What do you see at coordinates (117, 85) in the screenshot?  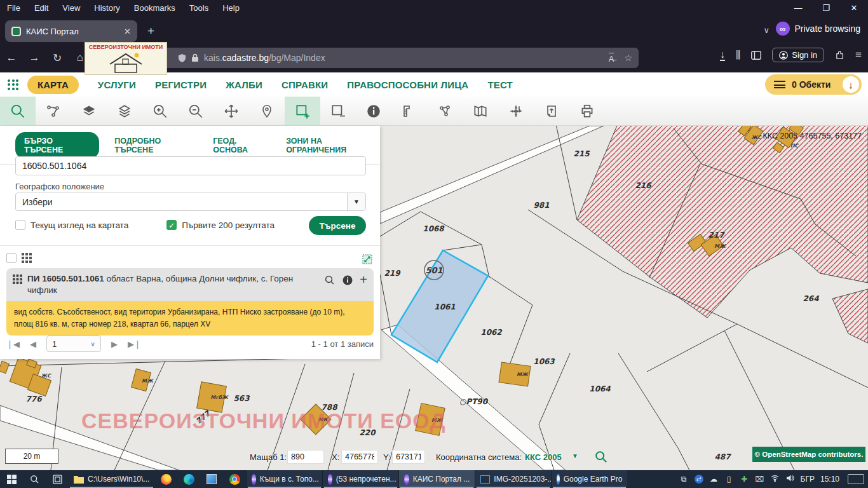 I see `nav-uslugi: УСЛУГИ` at bounding box center [117, 85].